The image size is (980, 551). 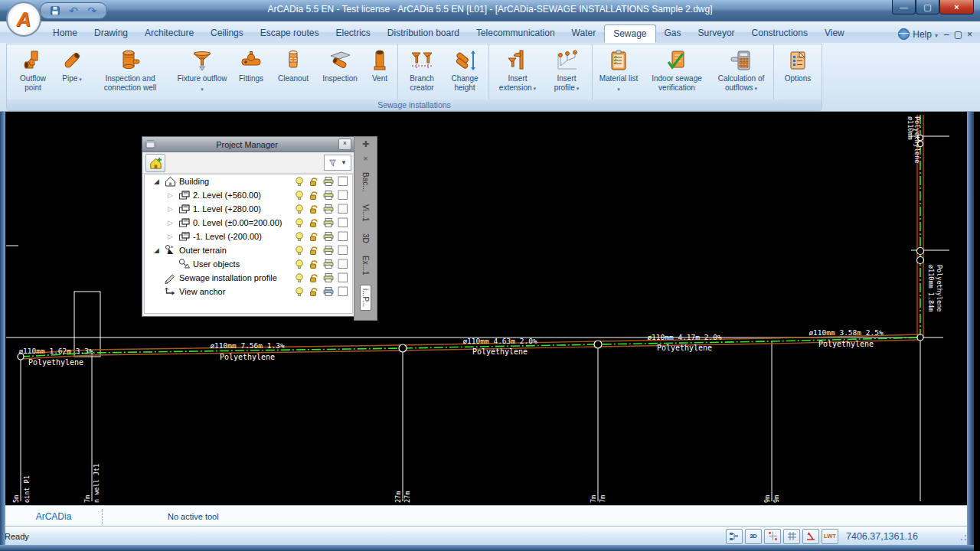 I want to click on tree-row-level-1: 1. Level (+280.00), so click(x=248, y=209).